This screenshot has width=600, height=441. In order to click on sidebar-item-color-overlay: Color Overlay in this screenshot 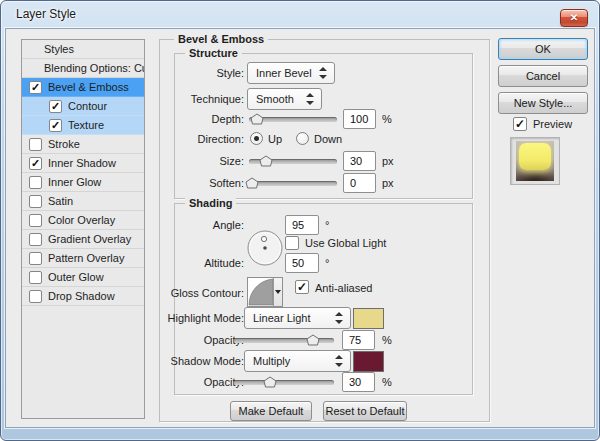, I will do `click(83, 220)`.